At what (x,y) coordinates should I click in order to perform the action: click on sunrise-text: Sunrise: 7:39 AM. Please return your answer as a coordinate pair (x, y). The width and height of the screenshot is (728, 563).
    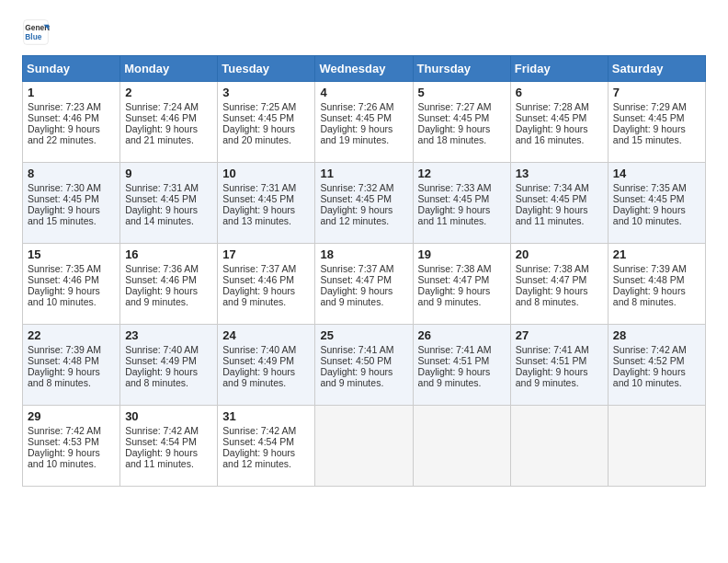
    Looking at the image, I should click on (650, 269).